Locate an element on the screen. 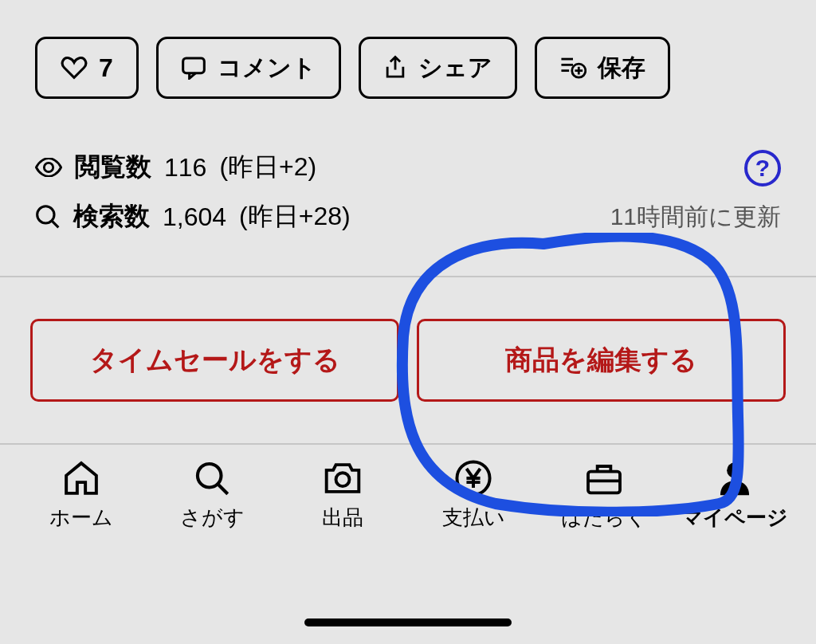 The width and height of the screenshot is (816, 644). nav-search: さがす is located at coordinates (212, 496).